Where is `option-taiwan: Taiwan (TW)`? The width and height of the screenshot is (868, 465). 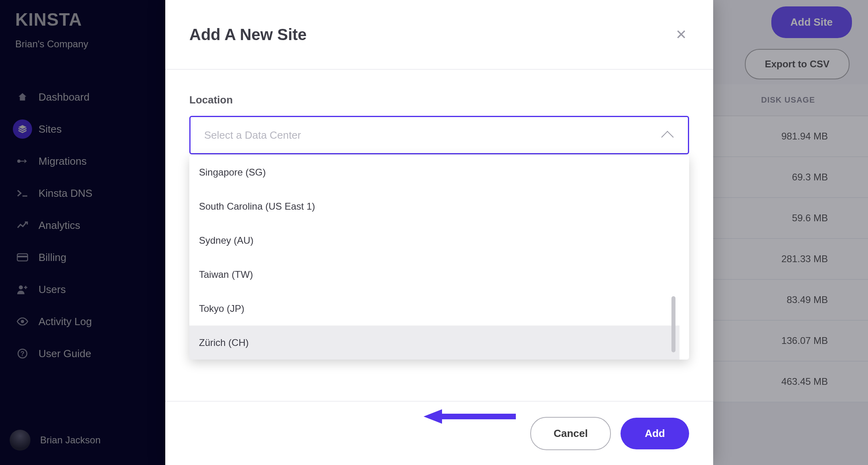
option-taiwan: Taiwan (TW) is located at coordinates (434, 274).